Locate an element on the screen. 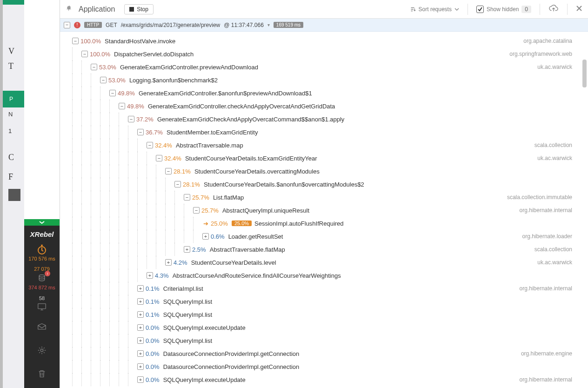 This screenshot has height=388, width=588. sidebar-db: 27 079 ! 374 872 ms is located at coordinates (42, 278).